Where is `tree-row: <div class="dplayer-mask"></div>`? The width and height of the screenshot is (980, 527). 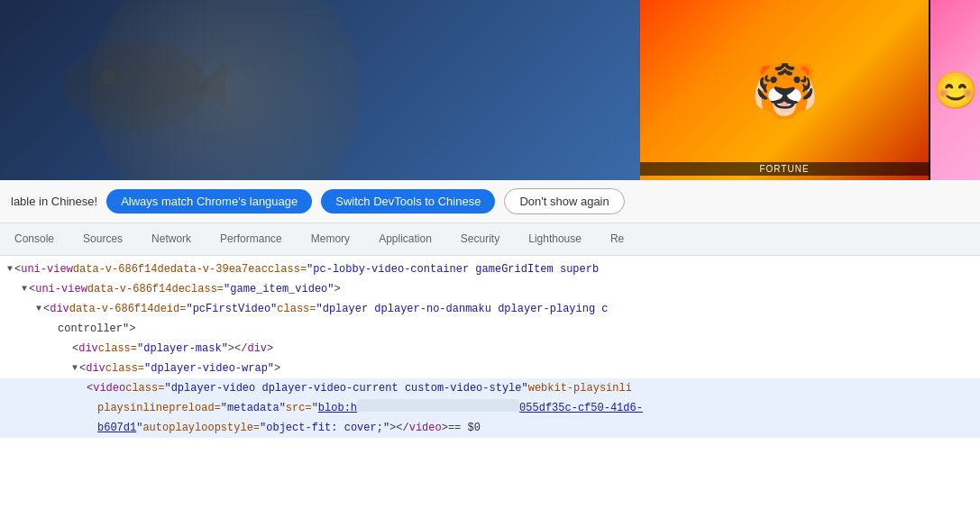
tree-row: <div class="dplayer-mask"></div> is located at coordinates (490, 349).